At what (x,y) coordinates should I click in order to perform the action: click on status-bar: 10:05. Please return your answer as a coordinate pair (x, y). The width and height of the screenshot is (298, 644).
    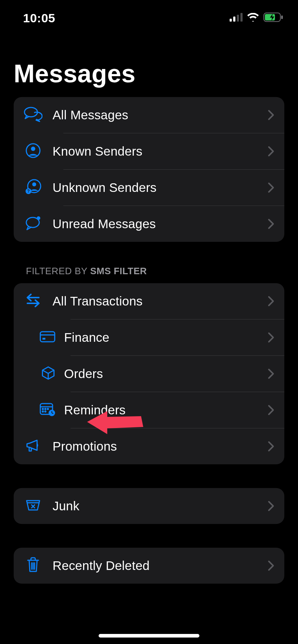
    Looking at the image, I should click on (149, 18).